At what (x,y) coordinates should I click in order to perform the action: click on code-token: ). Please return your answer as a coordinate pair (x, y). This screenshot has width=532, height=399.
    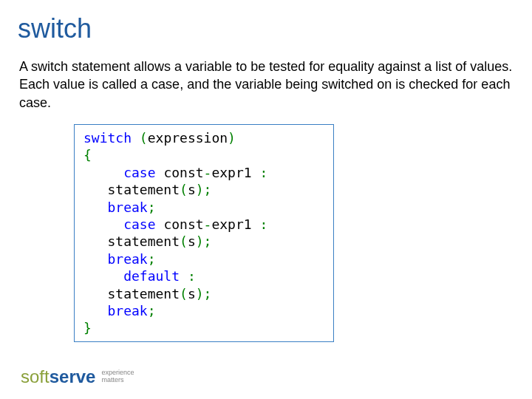
    Looking at the image, I should click on (232, 137).